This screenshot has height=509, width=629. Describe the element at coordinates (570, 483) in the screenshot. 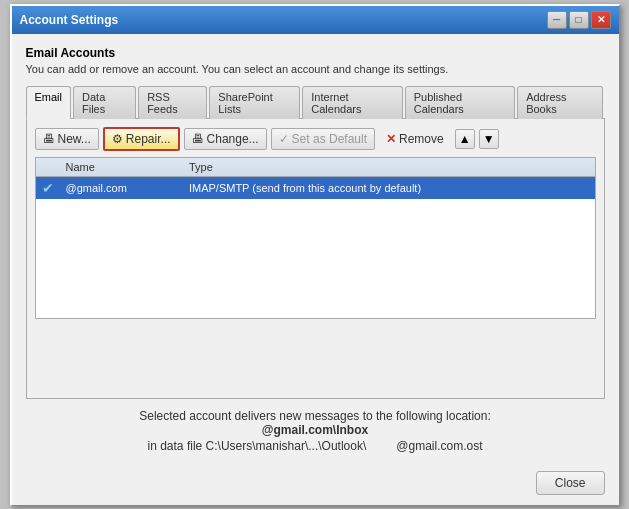

I see `close-dialog-button: Close` at that location.